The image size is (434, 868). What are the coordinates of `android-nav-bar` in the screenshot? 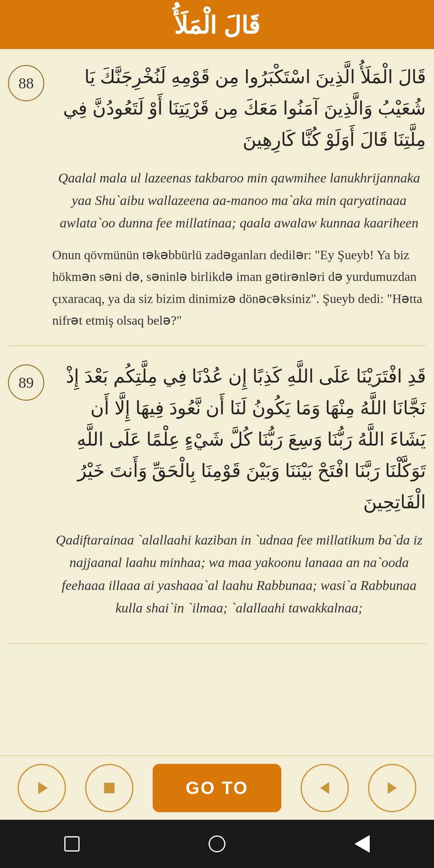 It's located at (217, 844).